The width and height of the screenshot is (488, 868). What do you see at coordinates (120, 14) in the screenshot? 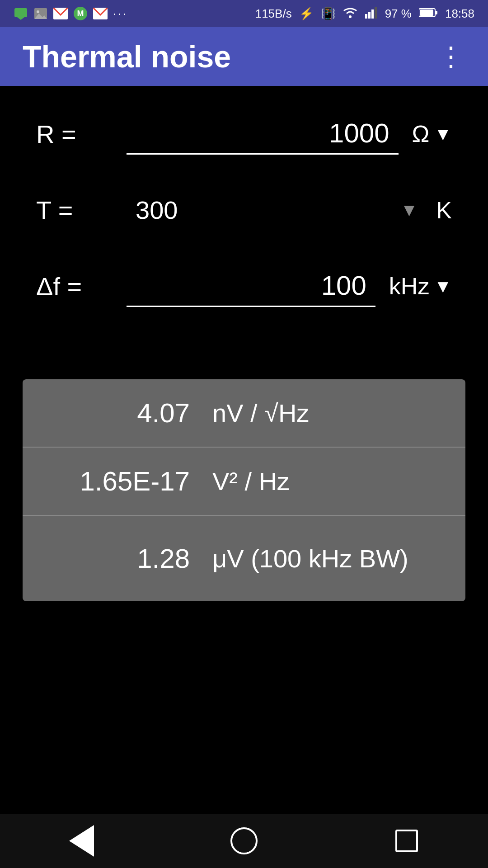
I see `more-dots-icon: ···` at bounding box center [120, 14].